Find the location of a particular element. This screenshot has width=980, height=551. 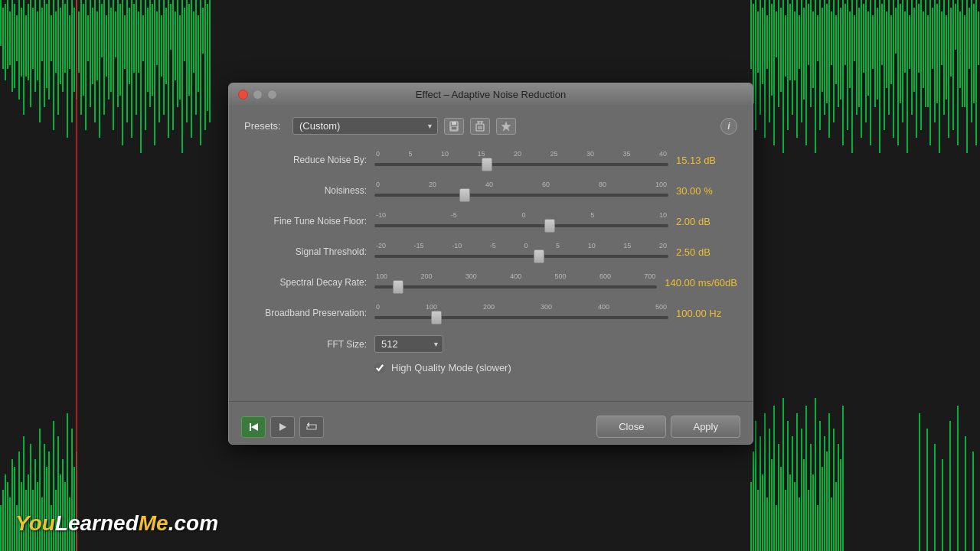

noisiness-track is located at coordinates (521, 195).